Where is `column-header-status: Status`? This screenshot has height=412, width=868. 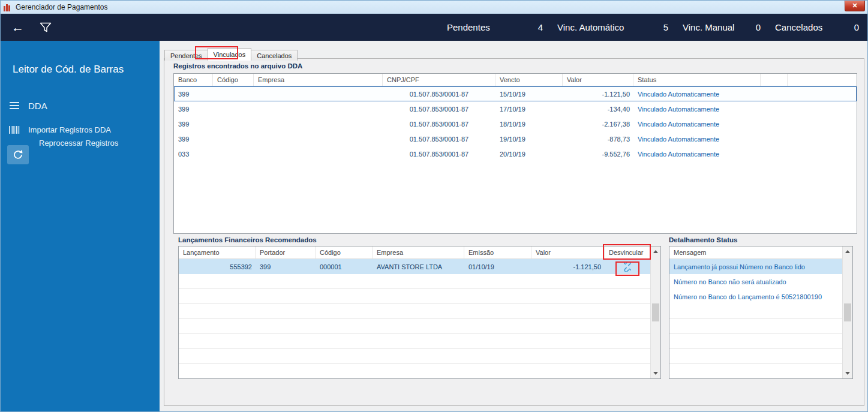
column-header-status: Status is located at coordinates (697, 80).